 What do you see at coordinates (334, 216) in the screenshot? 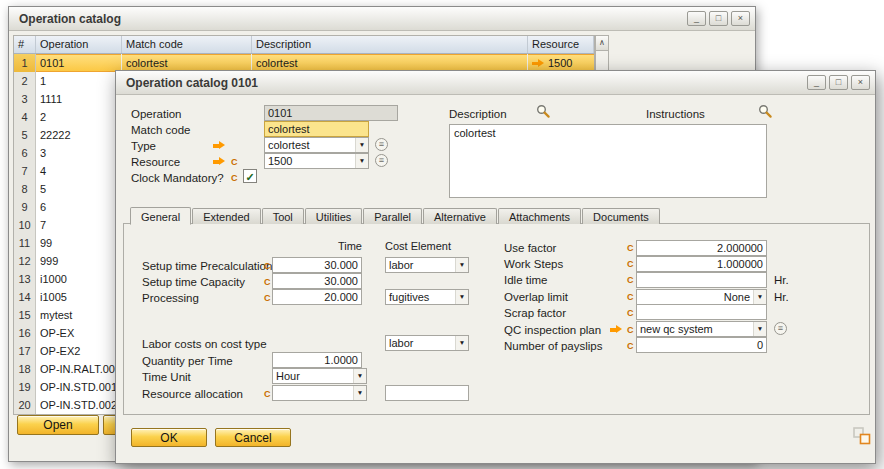
I see `tab-utilities: Utilities` at bounding box center [334, 216].